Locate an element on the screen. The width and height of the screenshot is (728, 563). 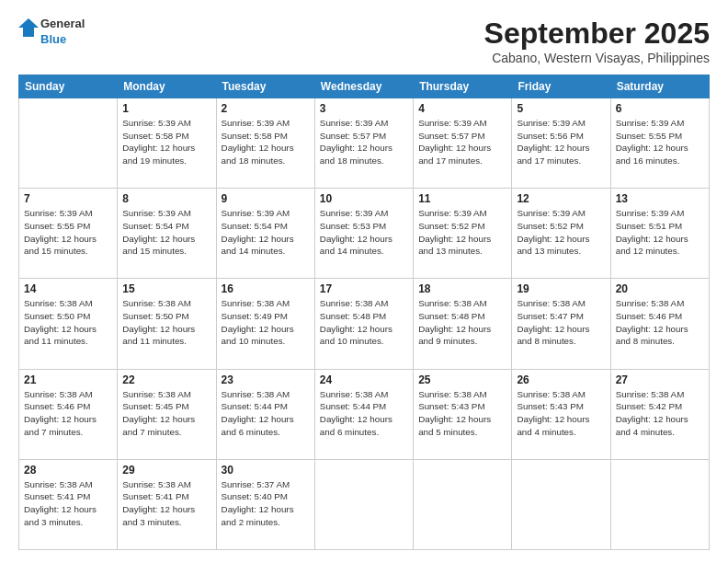
day-cell: 27Sunrise: 5:38 AM Sunset: 5:42 PM Dayli… is located at coordinates (660, 414).